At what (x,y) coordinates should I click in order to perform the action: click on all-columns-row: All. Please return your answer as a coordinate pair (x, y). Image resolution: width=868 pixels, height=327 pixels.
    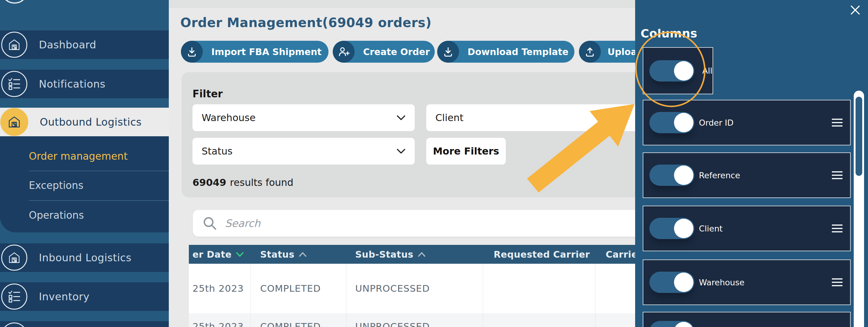
    Looking at the image, I should click on (678, 71).